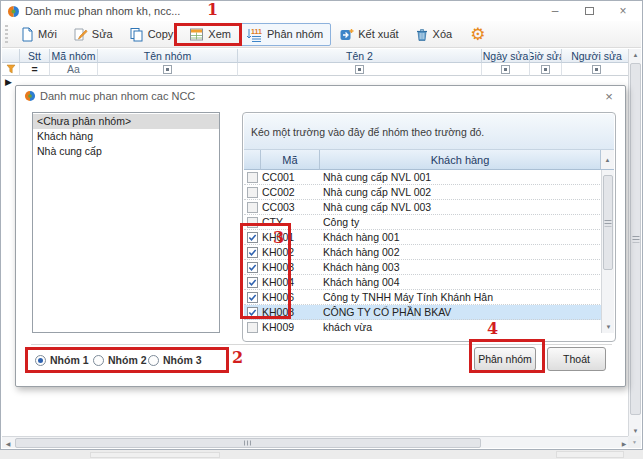  What do you see at coordinates (212, 10) in the screenshot?
I see `annotation-number-1: 1` at bounding box center [212, 10].